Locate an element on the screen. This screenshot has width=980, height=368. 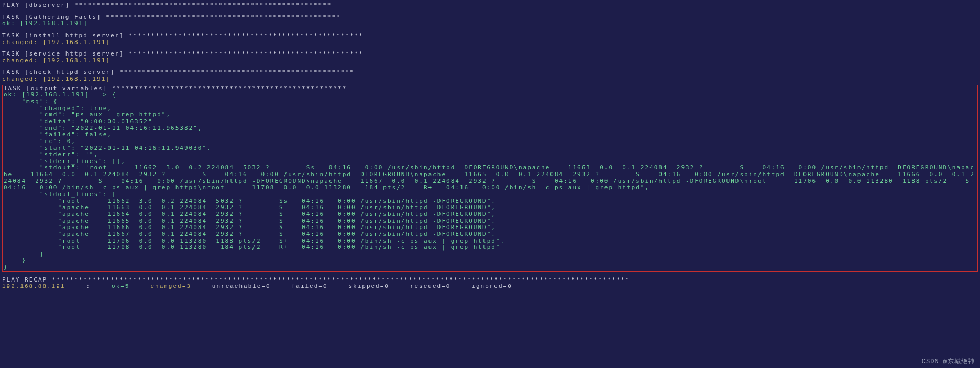
play-label: PLAY [dbserver] is located at coordinates (36, 5).